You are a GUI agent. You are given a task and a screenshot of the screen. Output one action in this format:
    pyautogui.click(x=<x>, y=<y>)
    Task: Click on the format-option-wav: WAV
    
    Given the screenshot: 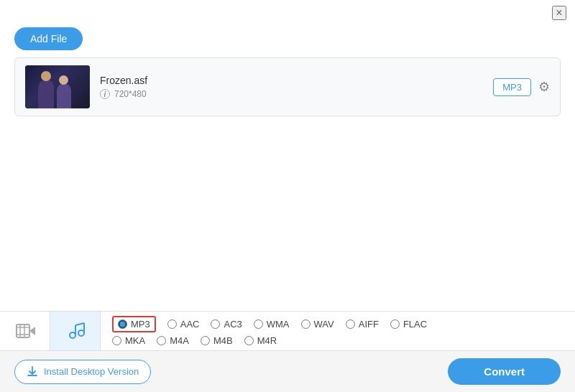 What is the action you would take?
    pyautogui.click(x=318, y=325)
    